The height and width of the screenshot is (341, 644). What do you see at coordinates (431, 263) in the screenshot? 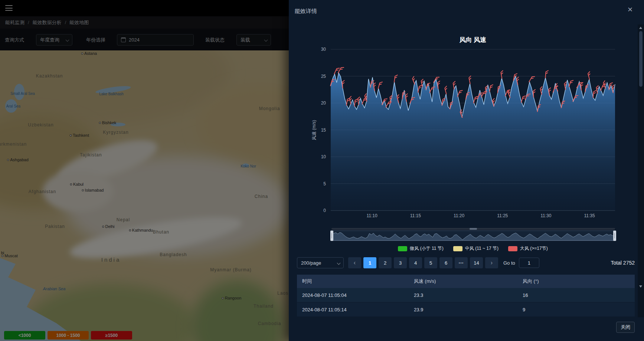
I see `page-button-5: 5` at bounding box center [431, 263].